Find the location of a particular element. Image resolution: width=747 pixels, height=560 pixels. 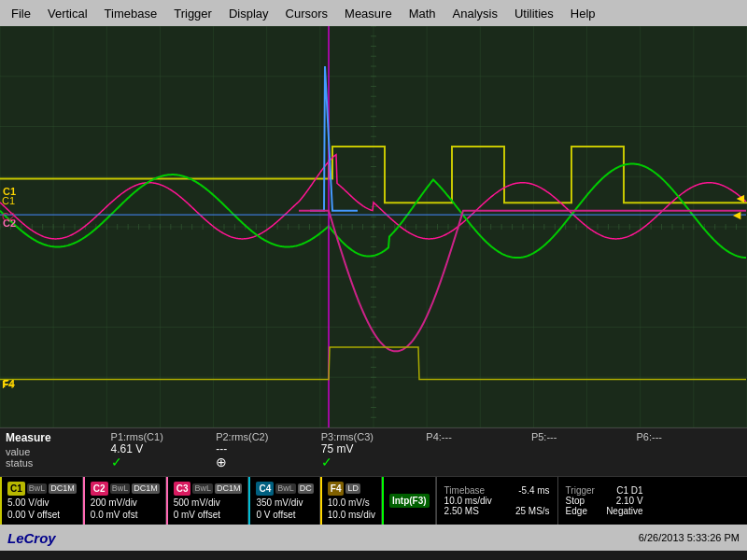

ch1-bwl: BwL is located at coordinates (37, 489).